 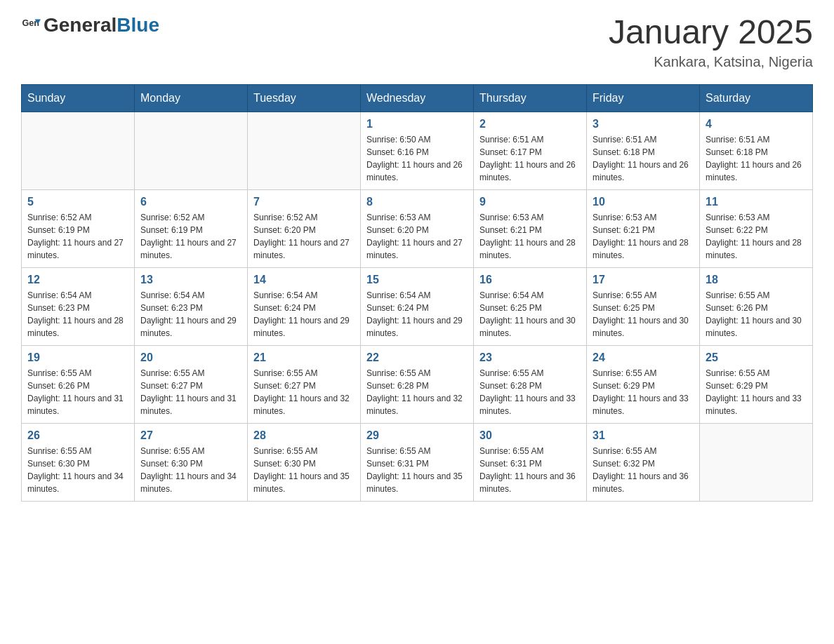 I want to click on logo-blue-text: Blue, so click(x=138, y=25).